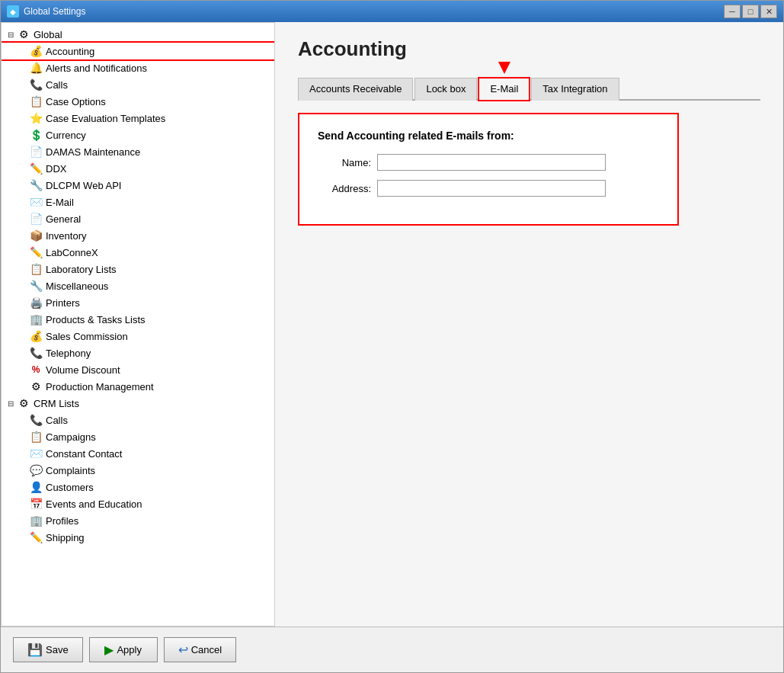  I want to click on tree-item-customers: 👤 Customers, so click(138, 487).